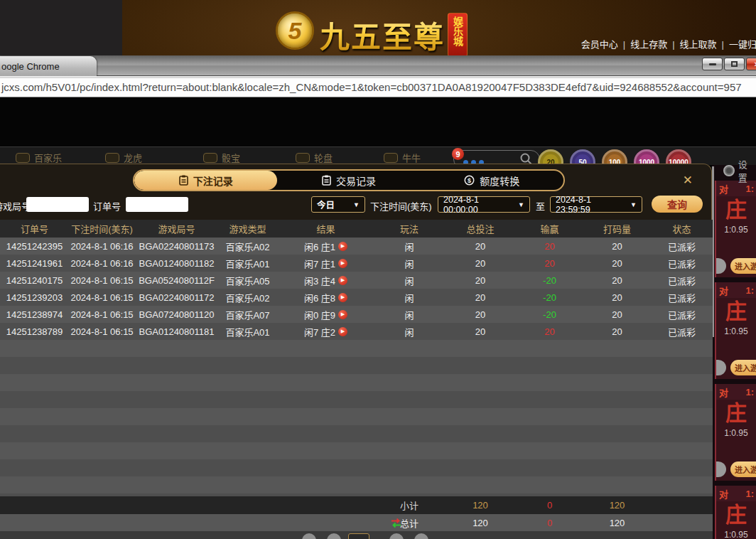 The width and height of the screenshot is (756, 539). I want to click on link-one-key-transfer: 一键归户, so click(742, 44).